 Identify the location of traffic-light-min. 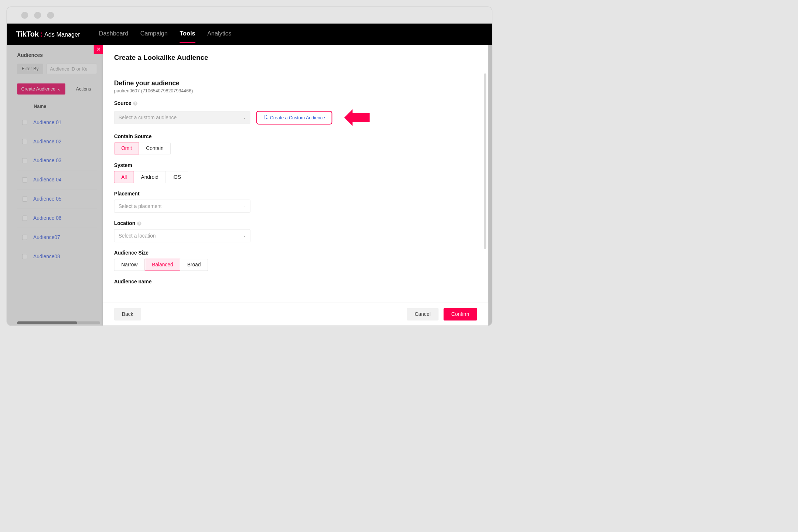
(38, 16).